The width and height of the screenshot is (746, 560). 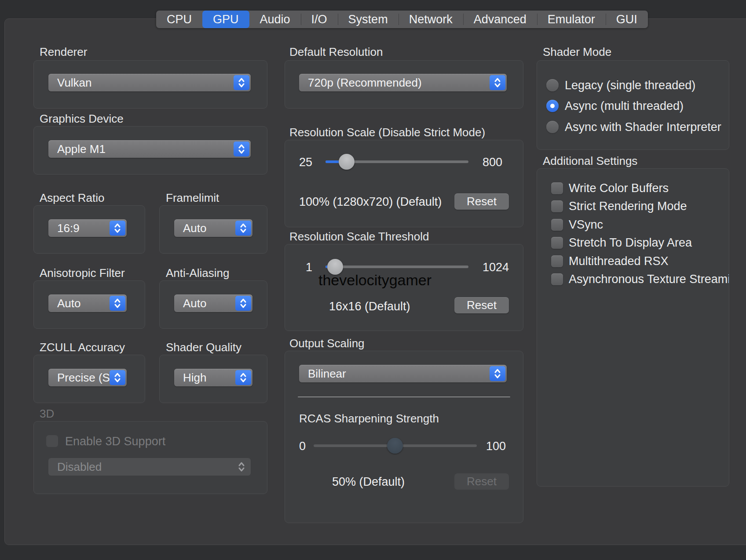 What do you see at coordinates (557, 280) in the screenshot?
I see `async-texture-streaming-checkbox` at bounding box center [557, 280].